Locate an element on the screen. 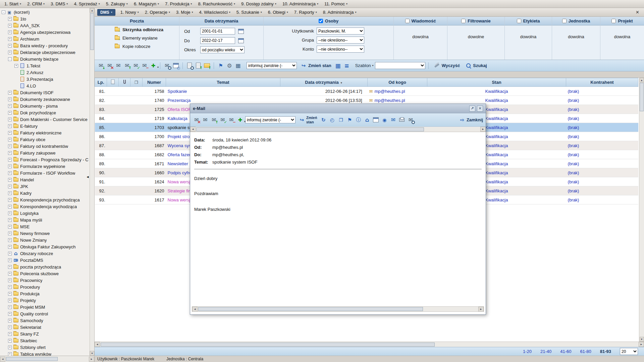 The width and height of the screenshot is (644, 362). tree-item: +Archiwum is located at coordinates (45, 39).